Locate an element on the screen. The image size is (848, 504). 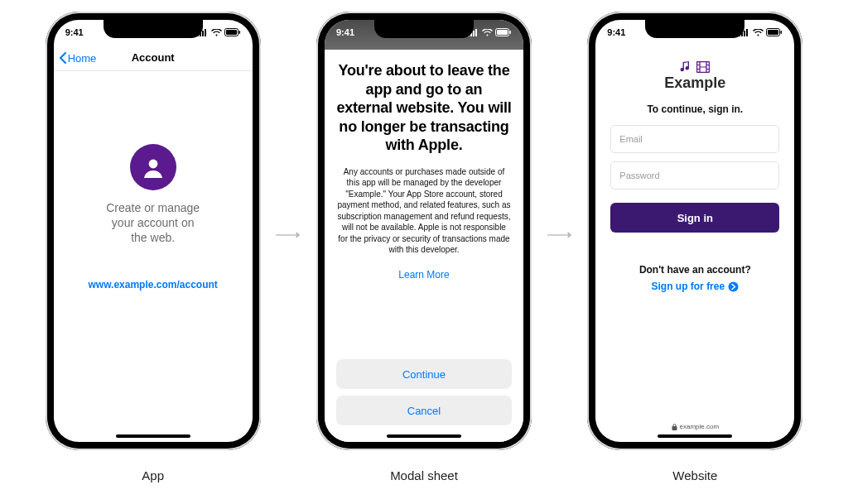
password-placeholder: Password is located at coordinates (639, 175).